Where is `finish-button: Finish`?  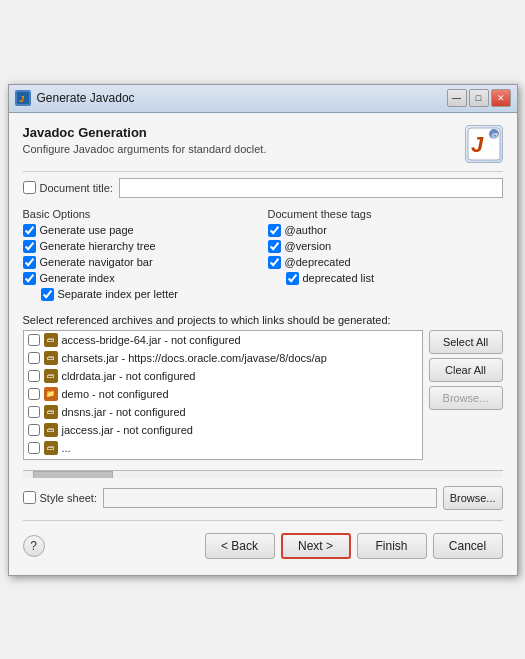 finish-button: Finish is located at coordinates (392, 546).